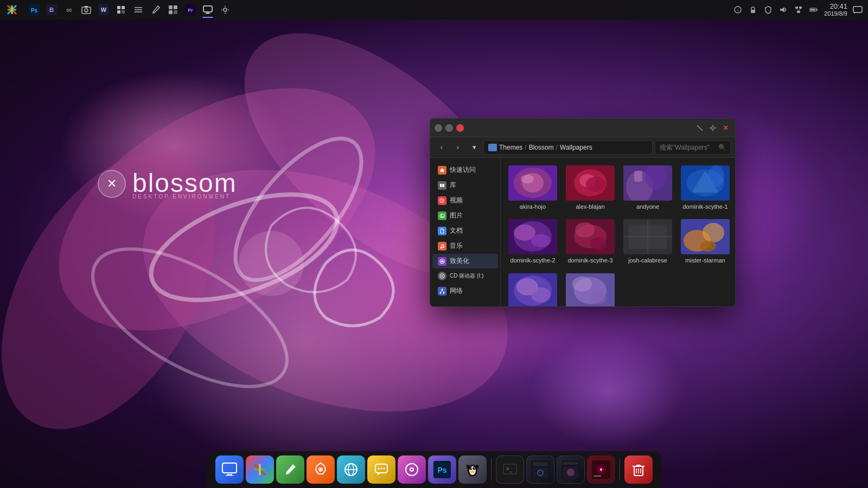 This screenshot has height=488, width=868. I want to click on panel-message-icon, so click(858, 10).